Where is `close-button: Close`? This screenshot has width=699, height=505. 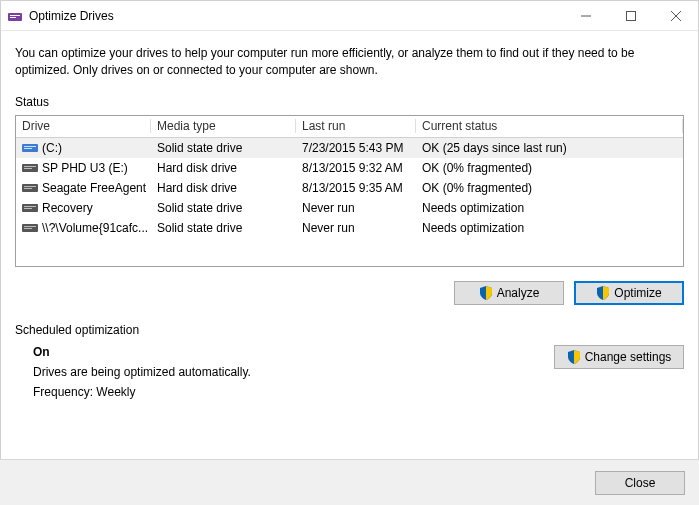
close-button: Close is located at coordinates (640, 483).